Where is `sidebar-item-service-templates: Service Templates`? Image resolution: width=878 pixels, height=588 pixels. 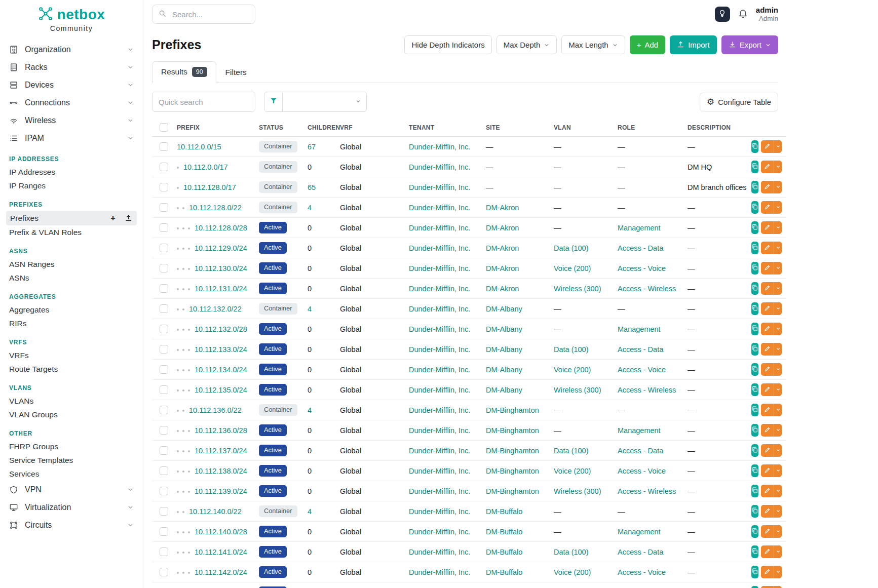 sidebar-item-service-templates: Service Templates is located at coordinates (71, 460).